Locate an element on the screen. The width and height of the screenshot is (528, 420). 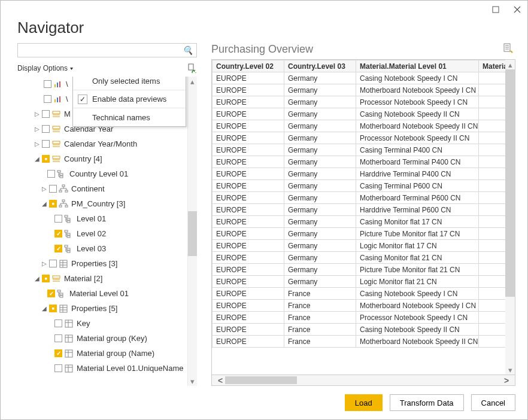
col-country-l3: Country.Level 03 is located at coordinates (320, 66).